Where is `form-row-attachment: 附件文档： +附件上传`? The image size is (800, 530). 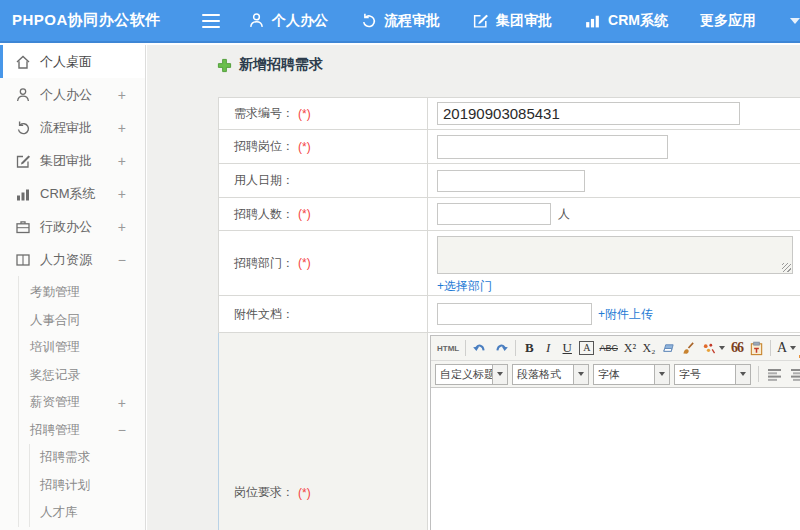 form-row-attachment: 附件文档： +附件上传 is located at coordinates (509, 314).